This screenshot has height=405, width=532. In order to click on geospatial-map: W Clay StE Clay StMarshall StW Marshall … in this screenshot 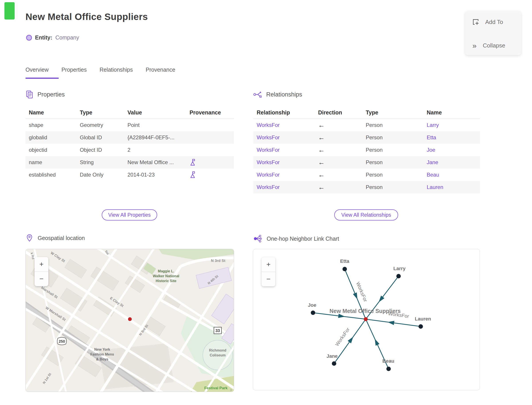, I will do `click(130, 320)`.